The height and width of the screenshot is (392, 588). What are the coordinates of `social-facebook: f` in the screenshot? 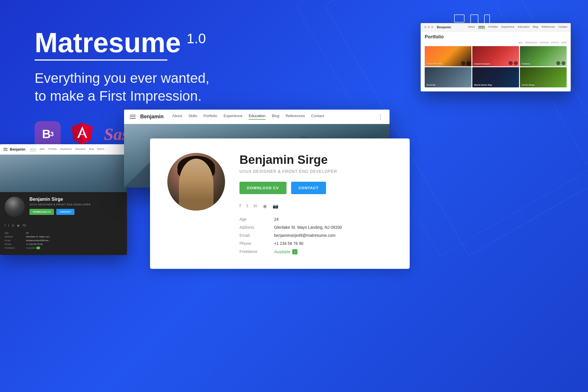 It's located at (240, 206).